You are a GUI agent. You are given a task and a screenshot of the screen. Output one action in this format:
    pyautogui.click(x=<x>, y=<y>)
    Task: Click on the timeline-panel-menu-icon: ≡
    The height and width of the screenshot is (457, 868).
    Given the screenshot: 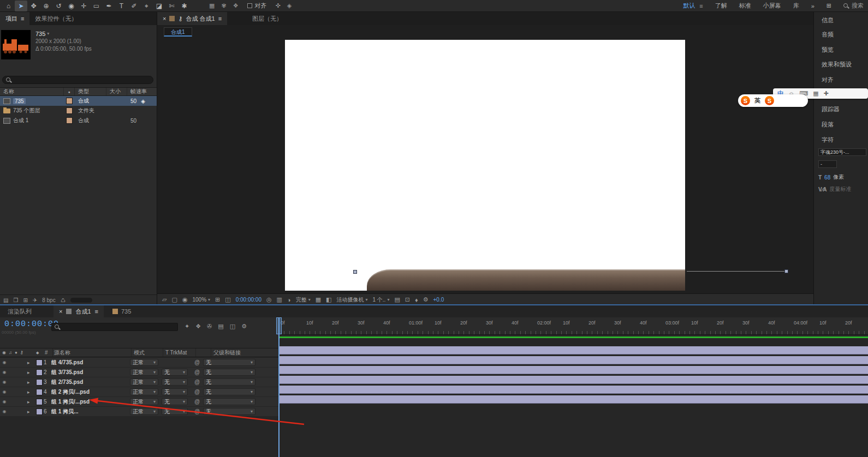 What is the action you would take?
    pyautogui.click(x=97, y=311)
    